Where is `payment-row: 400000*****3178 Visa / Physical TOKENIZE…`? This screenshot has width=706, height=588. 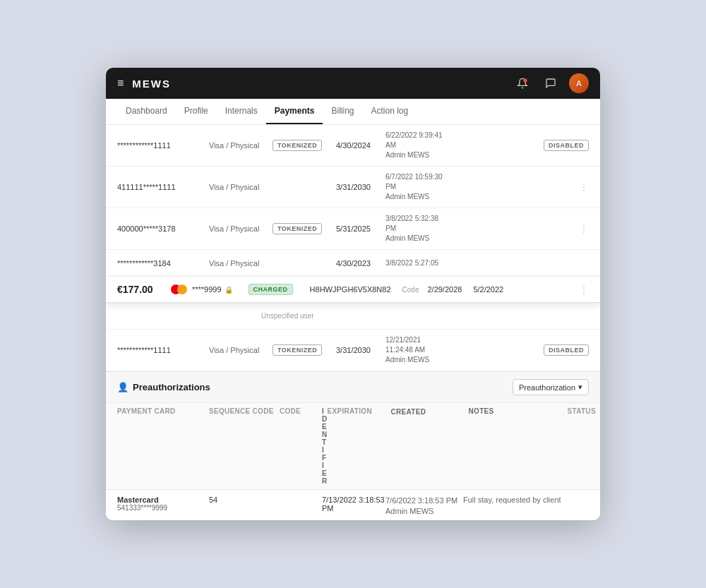 payment-row: 400000*****3178 Visa / Physical TOKENIZE… is located at coordinates (353, 229).